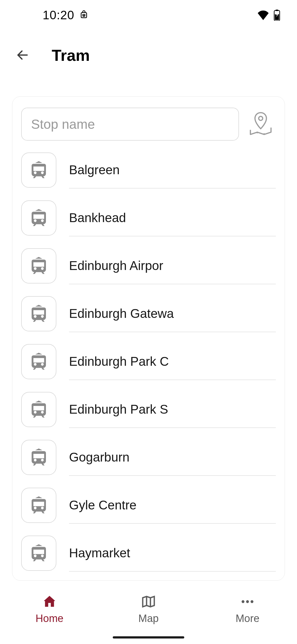 This screenshot has height=644, width=297. I want to click on stop-name: Gyle Centre, so click(103, 505).